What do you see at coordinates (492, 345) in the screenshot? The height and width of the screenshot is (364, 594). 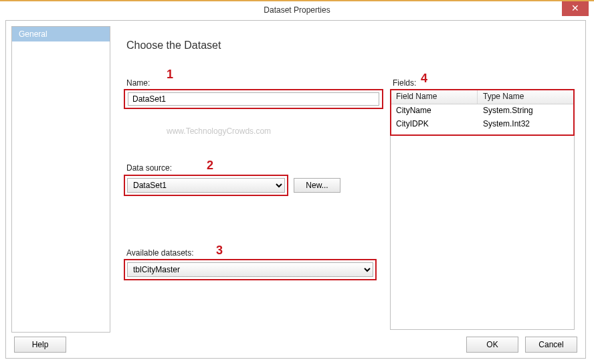 I see `ok-button: OK` at bounding box center [492, 345].